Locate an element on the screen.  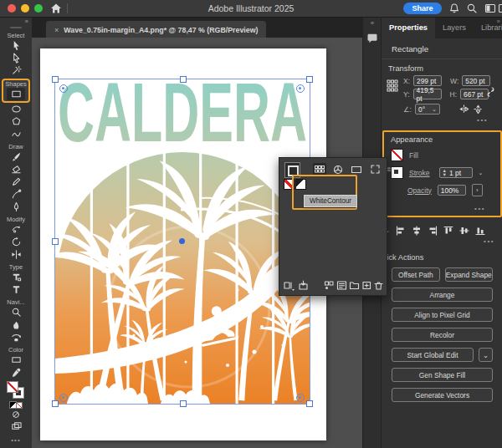
stroke-weight-dropdown-icon: ⌄ is located at coordinates (481, 173).